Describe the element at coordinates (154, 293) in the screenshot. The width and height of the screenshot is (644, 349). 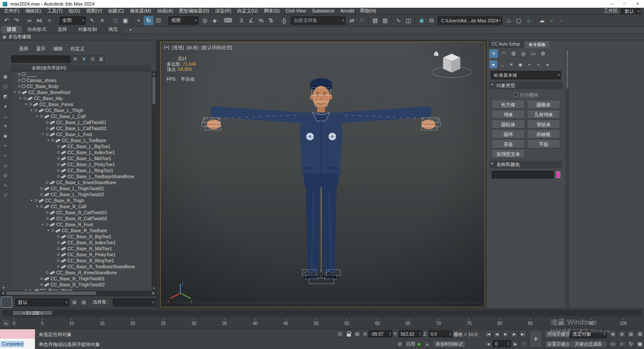
I see `scroll-right-icon: ▶` at that location.